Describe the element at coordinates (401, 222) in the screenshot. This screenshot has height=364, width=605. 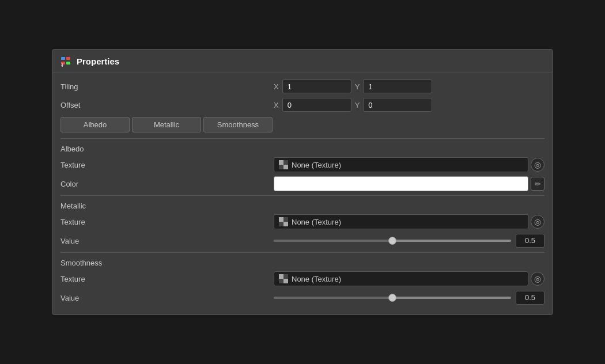
I see `metallic-texture-select: None (Texture)` at that location.